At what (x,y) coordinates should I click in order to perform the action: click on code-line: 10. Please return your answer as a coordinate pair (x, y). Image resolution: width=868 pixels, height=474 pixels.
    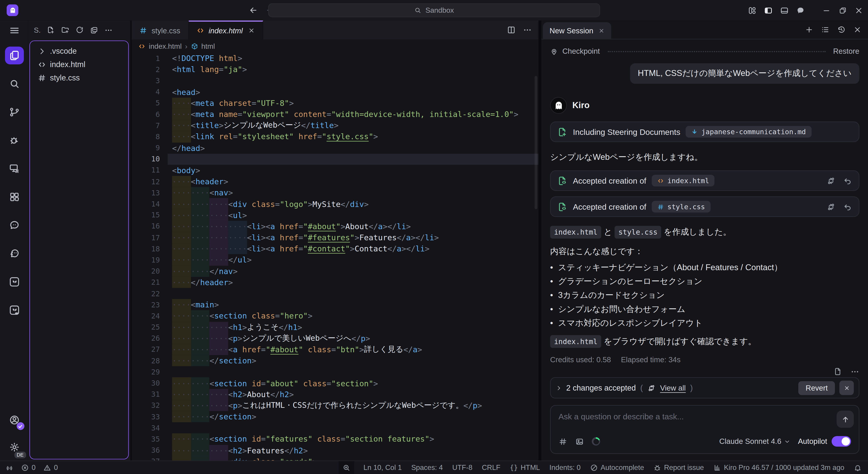
    Looking at the image, I should click on (335, 159).